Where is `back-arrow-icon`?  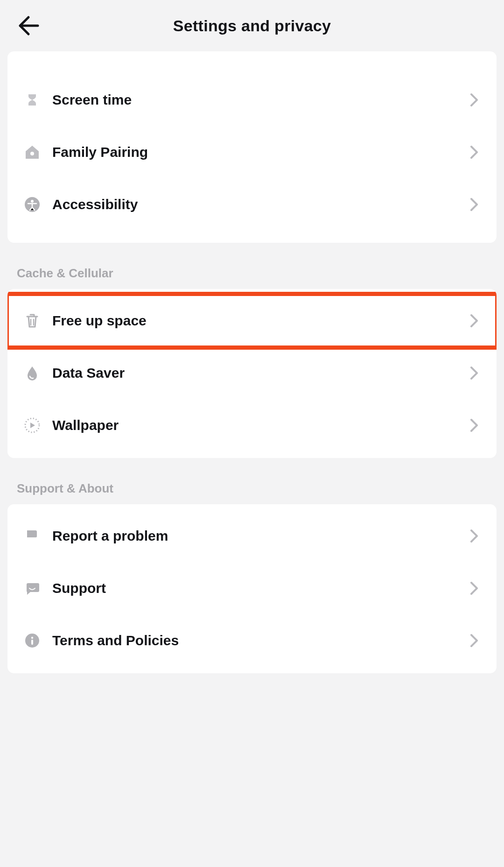
back-arrow-icon is located at coordinates (28, 26).